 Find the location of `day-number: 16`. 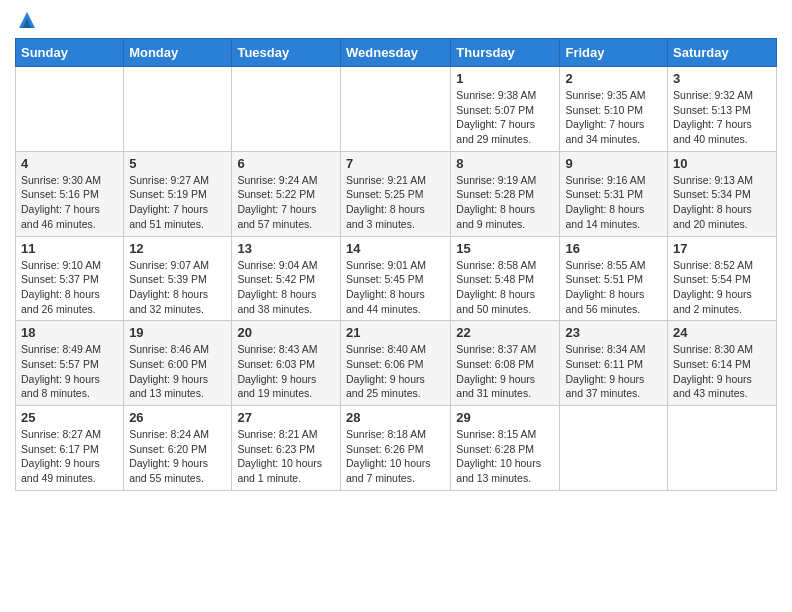

day-number: 16 is located at coordinates (614, 248).